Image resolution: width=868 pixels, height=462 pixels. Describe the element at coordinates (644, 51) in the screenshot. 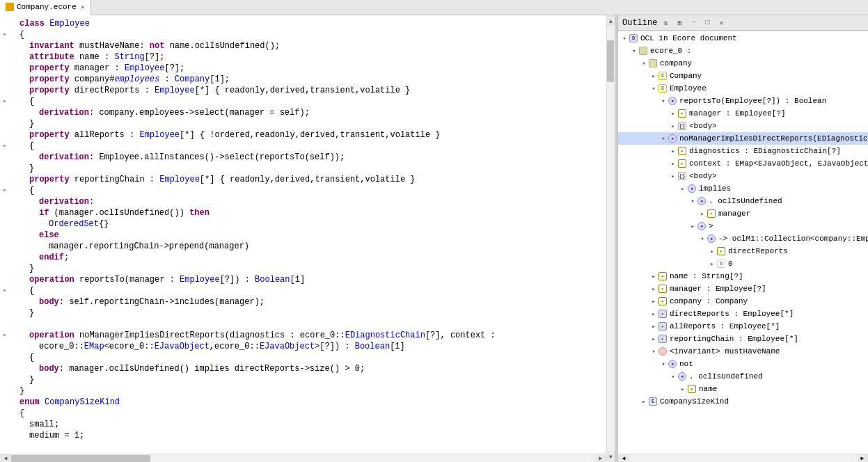

I see `tree-node-icon` at that location.